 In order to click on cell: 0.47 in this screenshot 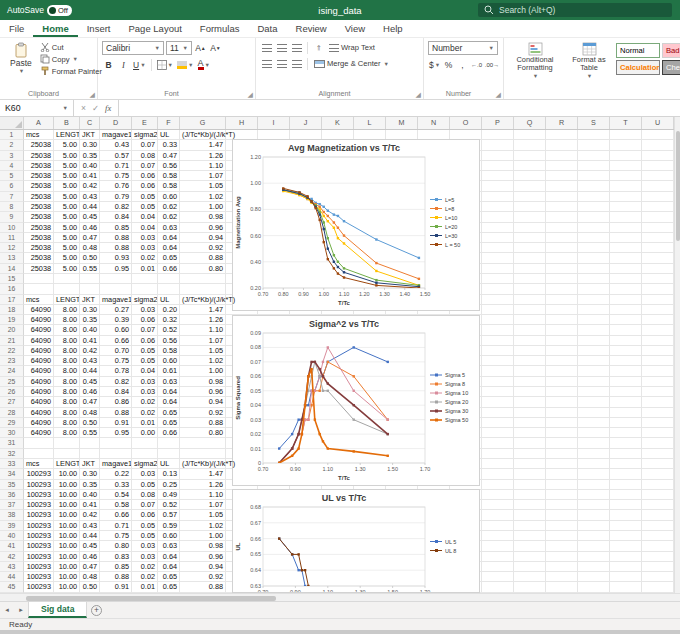, I will do `click(169, 156)`.